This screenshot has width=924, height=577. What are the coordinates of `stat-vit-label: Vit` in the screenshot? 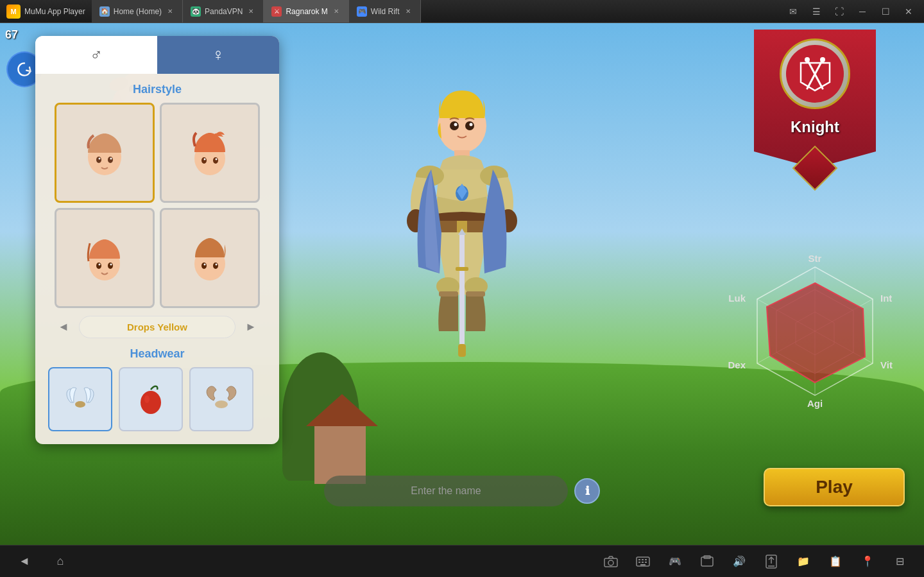 It's located at (887, 365).